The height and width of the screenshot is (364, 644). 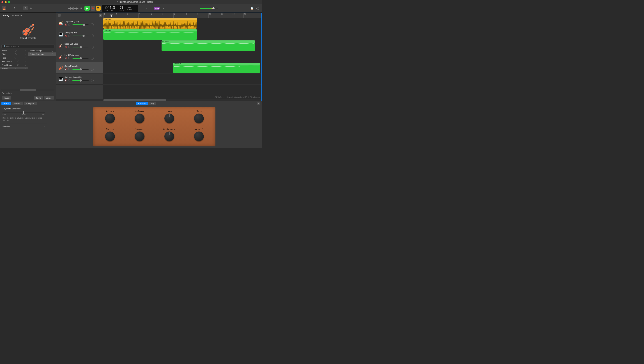 What do you see at coordinates (80, 57) in the screenshot?
I see `track-header: 🎸 Hard Metal Lead 🔇 🎧` at bounding box center [80, 57].